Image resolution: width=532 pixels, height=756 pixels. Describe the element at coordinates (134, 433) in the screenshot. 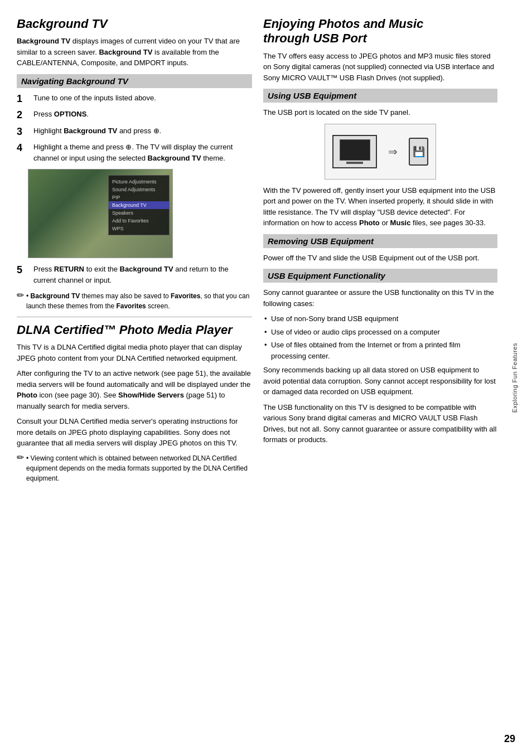

I see `dlna-para3: Consult your DLNA Certified media server…` at that location.